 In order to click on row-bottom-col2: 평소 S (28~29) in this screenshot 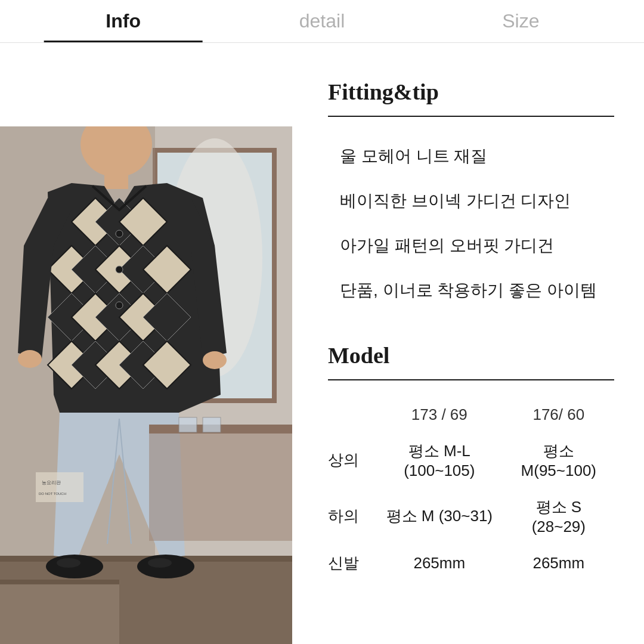, I will do `click(559, 516)`.